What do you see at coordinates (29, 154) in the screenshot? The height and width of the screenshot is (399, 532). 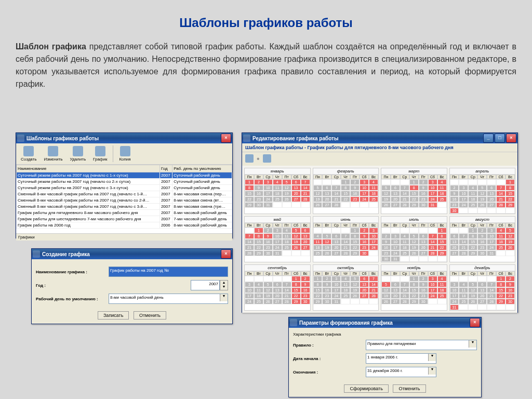 I see `toolbar-Создать: Создать` at bounding box center [29, 154].